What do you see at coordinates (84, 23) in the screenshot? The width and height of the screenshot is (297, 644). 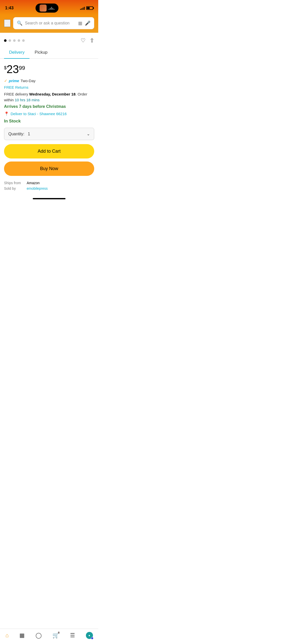 I see `search-icons: ▦ 🎤` at bounding box center [84, 23].